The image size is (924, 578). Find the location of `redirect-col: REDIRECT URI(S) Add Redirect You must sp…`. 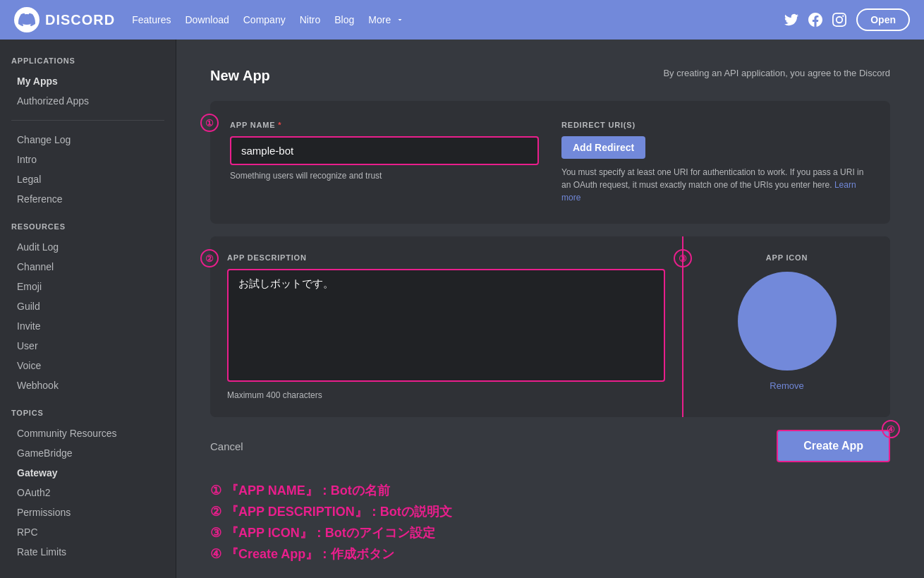

redirect-col: REDIRECT URI(S) Add Redirect You must sp… is located at coordinates (716, 162).